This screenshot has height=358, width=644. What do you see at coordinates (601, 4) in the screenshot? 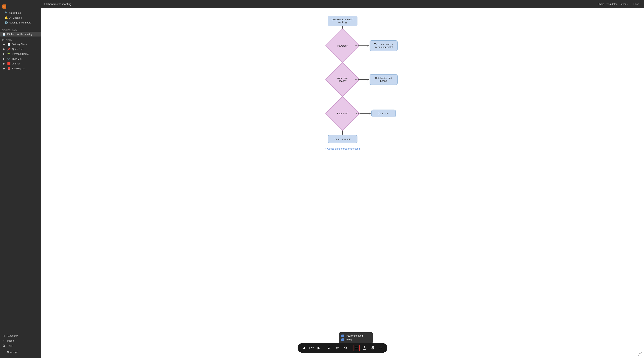
I see `share-button: Share` at bounding box center [601, 4].